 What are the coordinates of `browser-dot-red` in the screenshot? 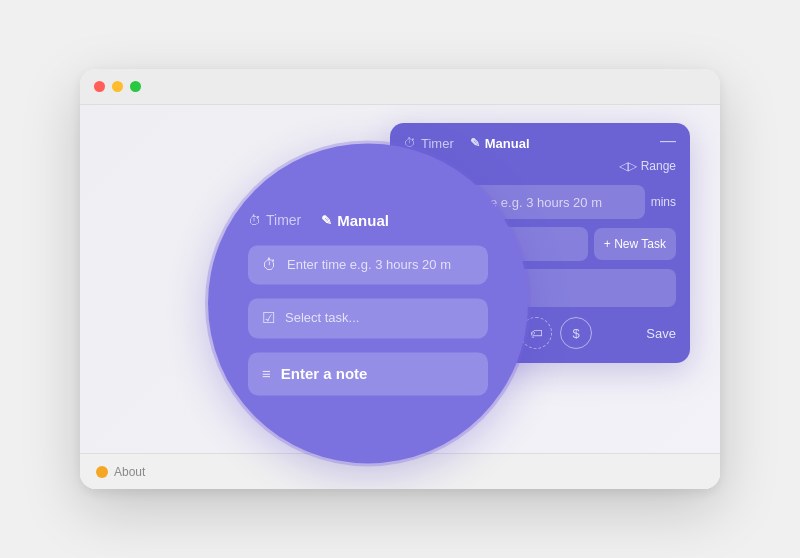 It's located at (100, 86).